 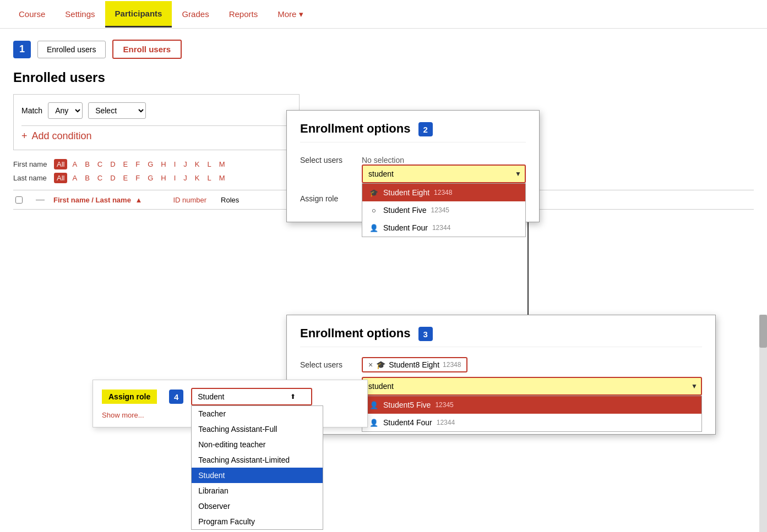 What do you see at coordinates (75, 178) in the screenshot?
I see `lastname-a-btn: A` at bounding box center [75, 178].